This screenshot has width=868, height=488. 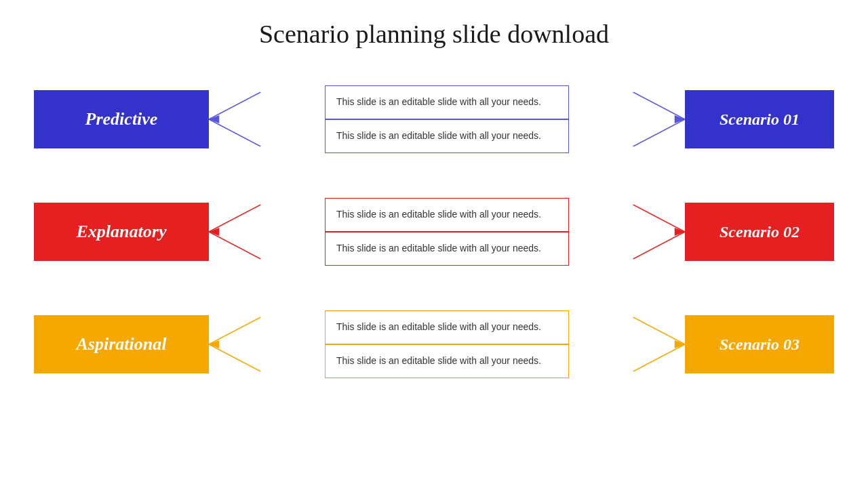 I want to click on text-box-1-top: This slide is an editable slide with all…, so click(x=447, y=102).